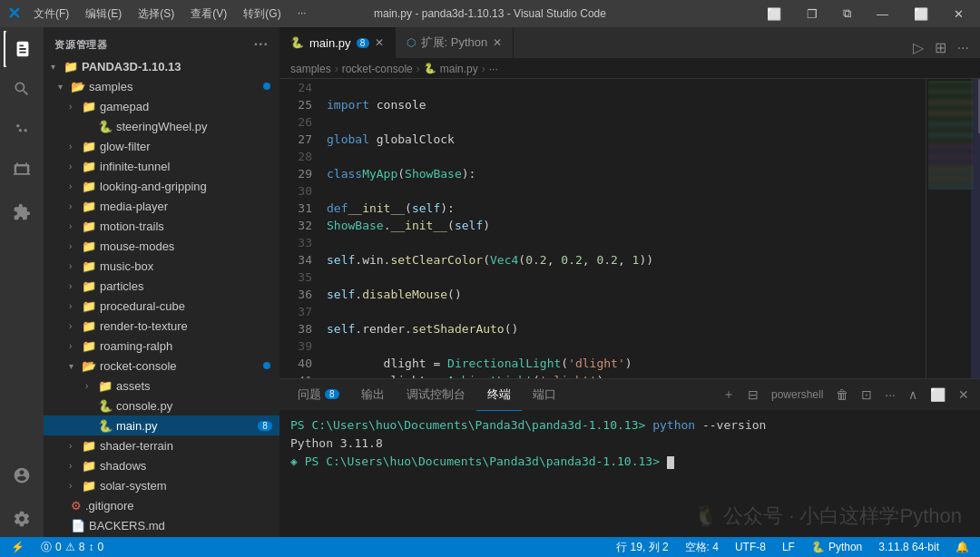 This screenshot has height=557, width=980. I want to click on line-numbers: 24 25 26 27 28 29 30 31 32 33 34 35 36 3…, so click(299, 229).